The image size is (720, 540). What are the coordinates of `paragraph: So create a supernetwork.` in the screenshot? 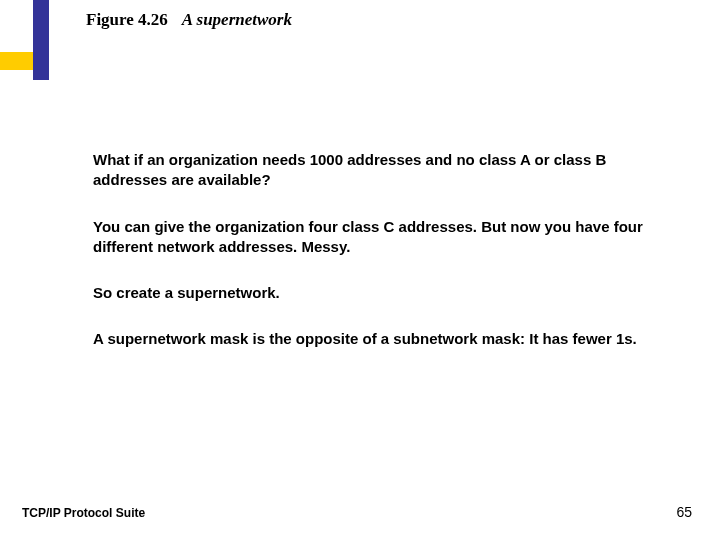 It's located at (373, 293).